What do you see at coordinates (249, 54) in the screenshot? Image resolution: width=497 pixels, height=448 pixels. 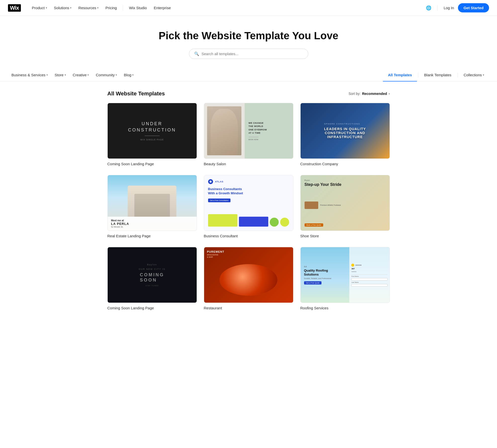 I see `search-bar: 🔍` at bounding box center [249, 54].